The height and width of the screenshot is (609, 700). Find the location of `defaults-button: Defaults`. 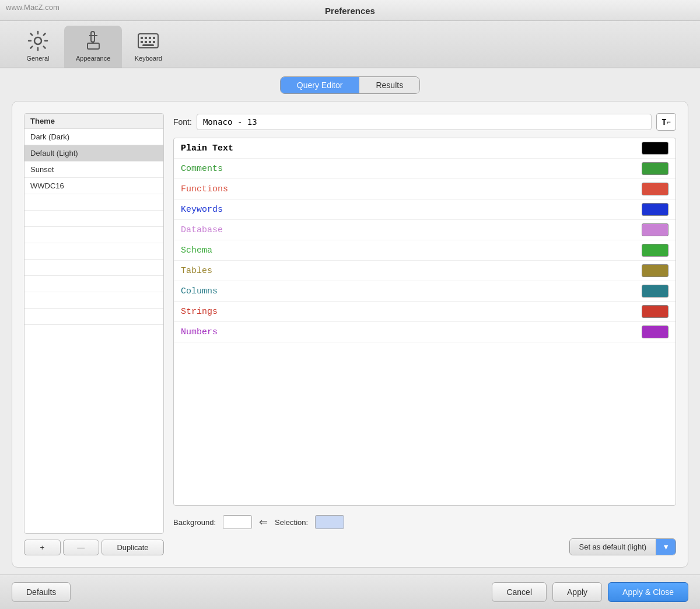

defaults-button: Defaults is located at coordinates (41, 592).